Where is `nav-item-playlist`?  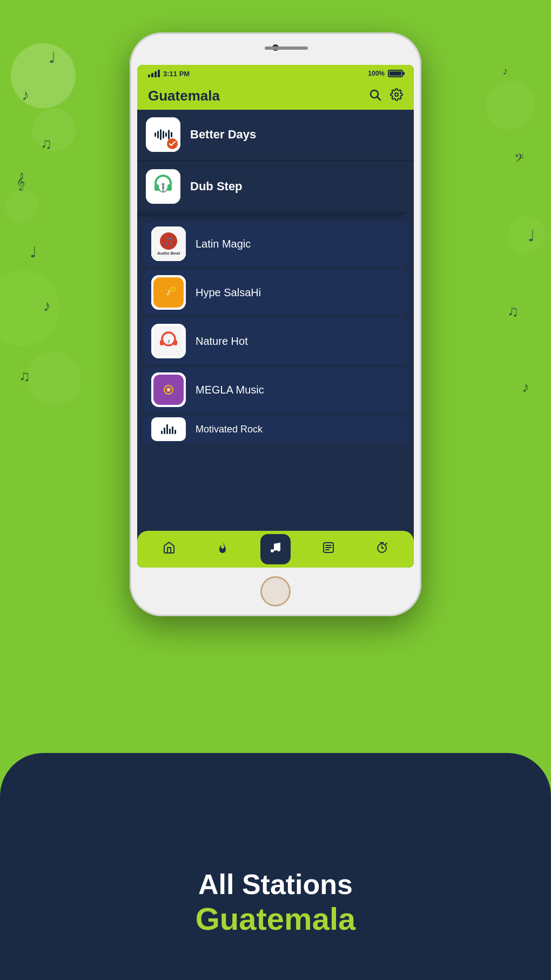 nav-item-playlist is located at coordinates (328, 549).